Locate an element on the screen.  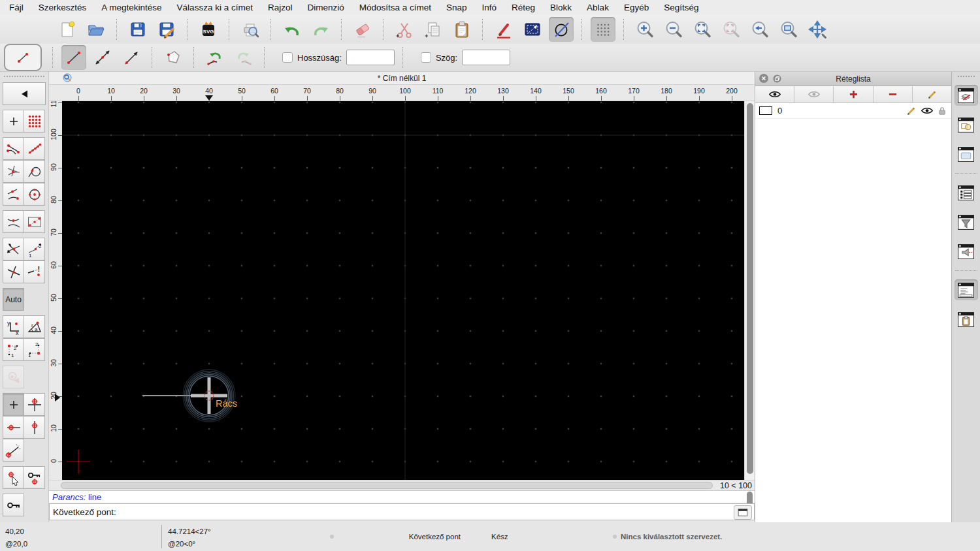
menu-egyeb: Egyéb is located at coordinates (636, 8).